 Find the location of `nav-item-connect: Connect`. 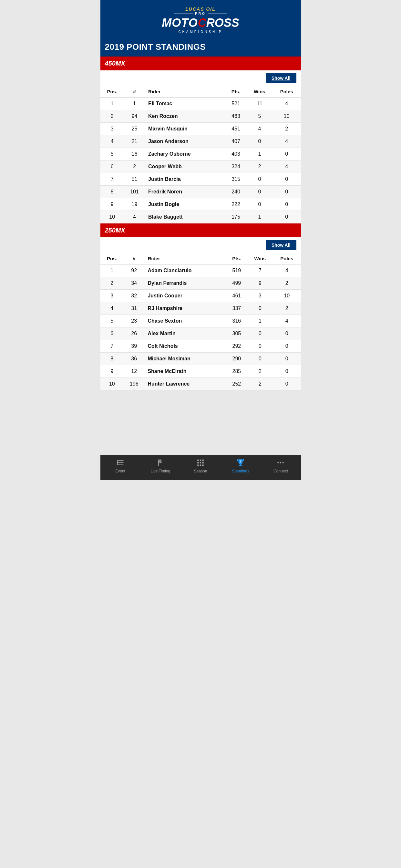

nav-item-connect: Connect is located at coordinates (280, 466).